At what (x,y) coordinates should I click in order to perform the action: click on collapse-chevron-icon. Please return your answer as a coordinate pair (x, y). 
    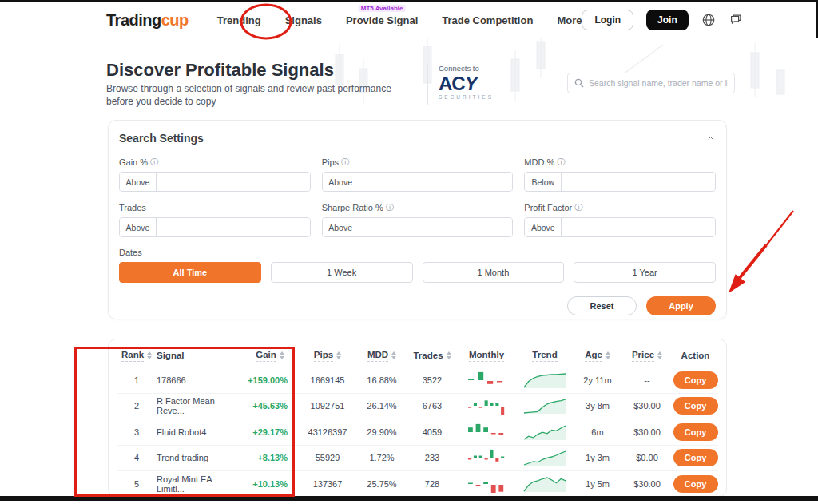
    Looking at the image, I should click on (711, 138).